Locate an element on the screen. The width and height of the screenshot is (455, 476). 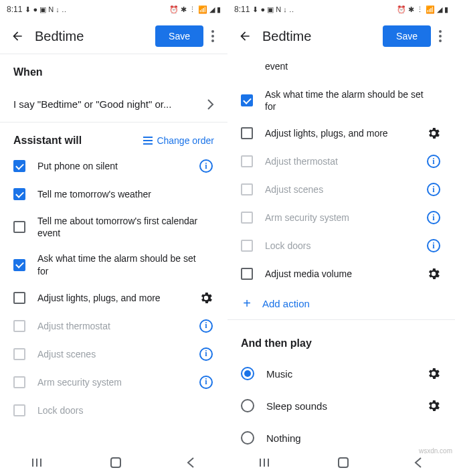
action-label: Lock doors is located at coordinates (118, 410).